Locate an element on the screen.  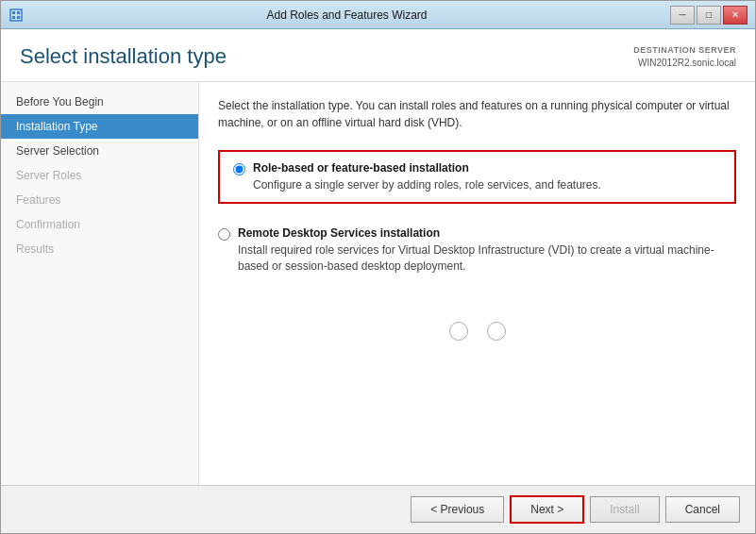
role-based-title: Role-based or feature-based installation is located at coordinates (487, 168).